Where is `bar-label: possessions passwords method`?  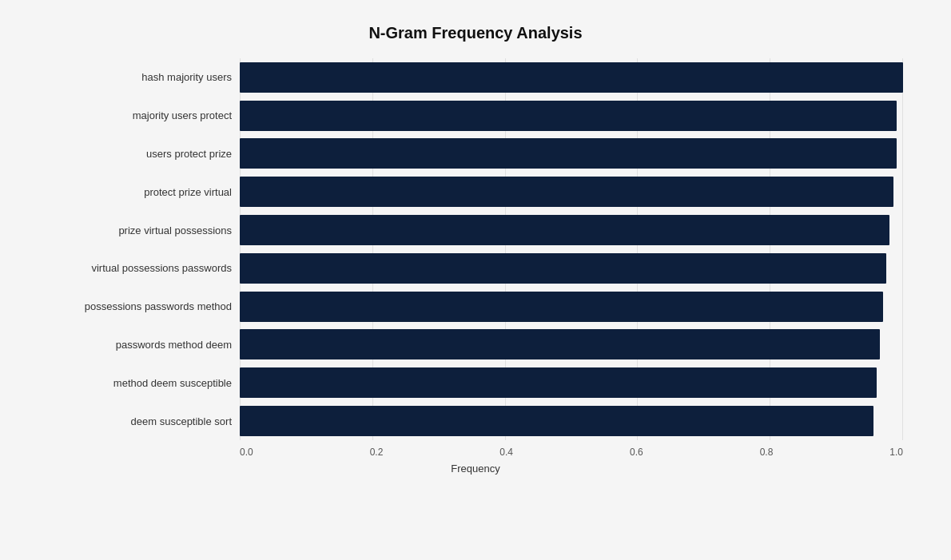
bar-label: possessions passwords method is located at coordinates (132, 307).